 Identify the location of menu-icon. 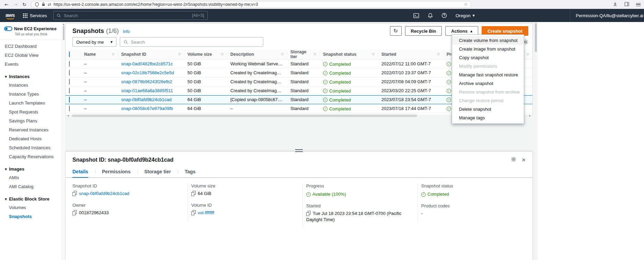
(639, 5).